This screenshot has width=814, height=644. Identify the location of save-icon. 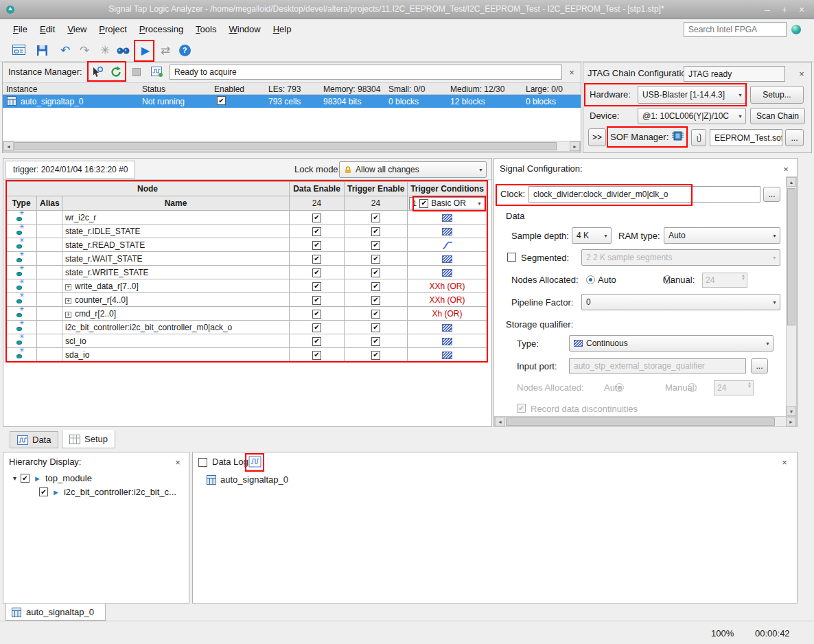
(42, 50).